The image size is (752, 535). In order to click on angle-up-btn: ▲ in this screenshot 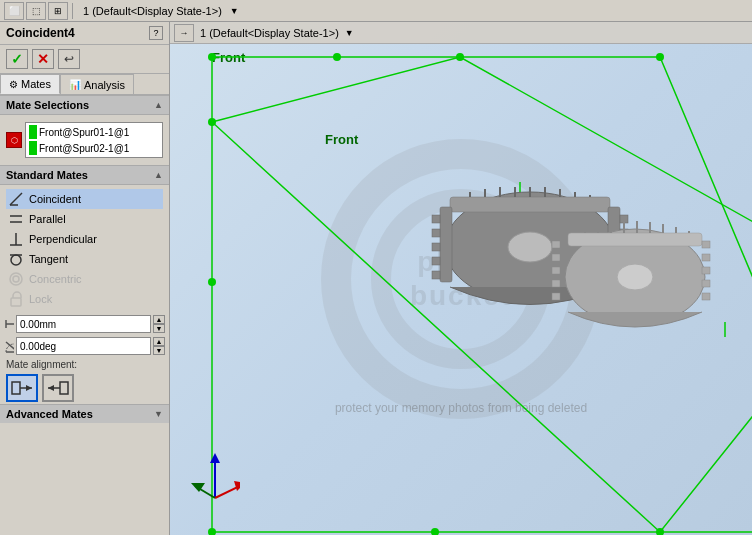, I will do `click(159, 342)`.